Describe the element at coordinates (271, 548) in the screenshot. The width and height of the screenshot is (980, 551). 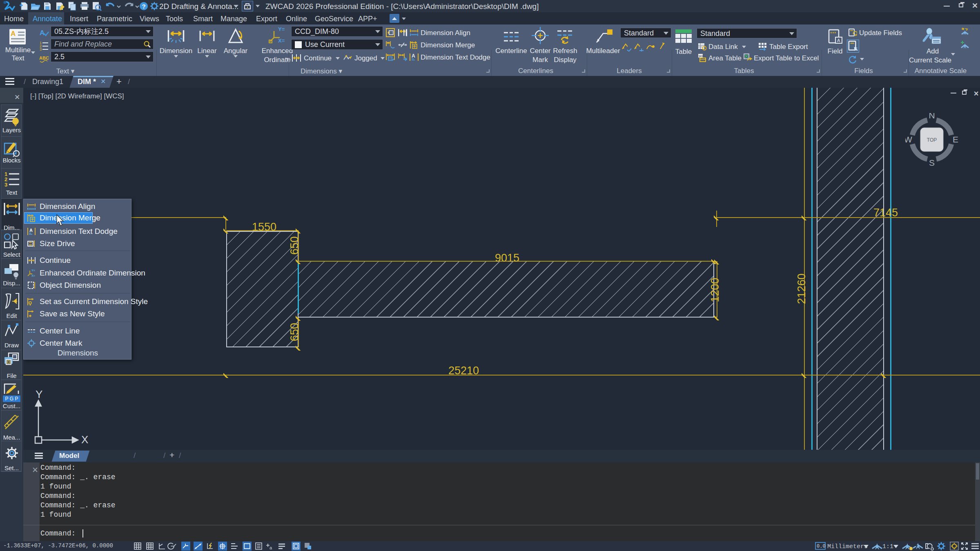
I see `svg-text: a` at that location.